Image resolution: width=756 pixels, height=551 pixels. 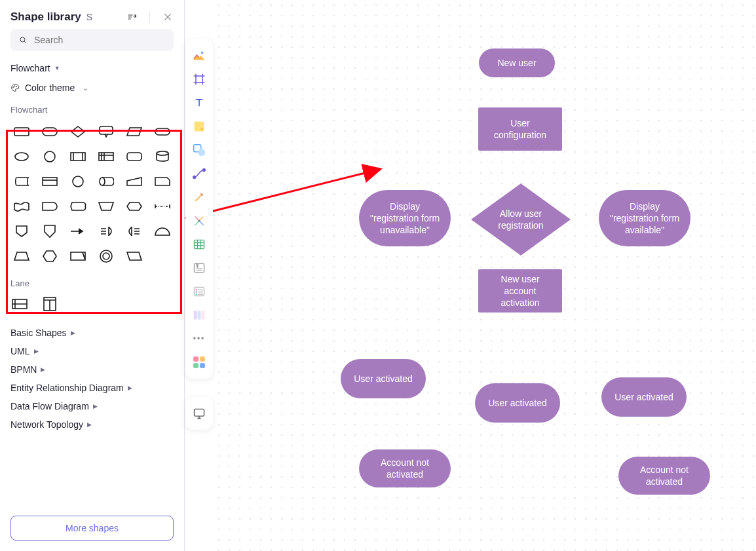 I want to click on shape-double-circle, so click(x=106, y=256).